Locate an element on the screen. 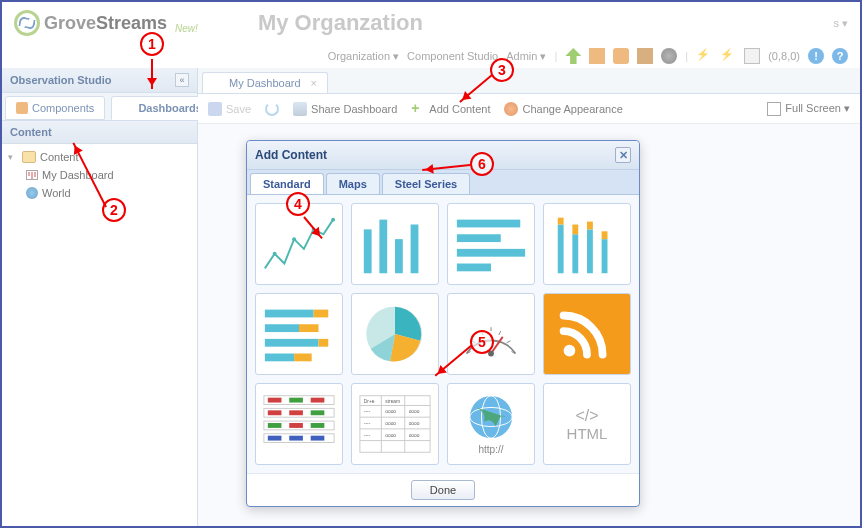  nav-admin: Admin ▾ is located at coordinates (526, 56).